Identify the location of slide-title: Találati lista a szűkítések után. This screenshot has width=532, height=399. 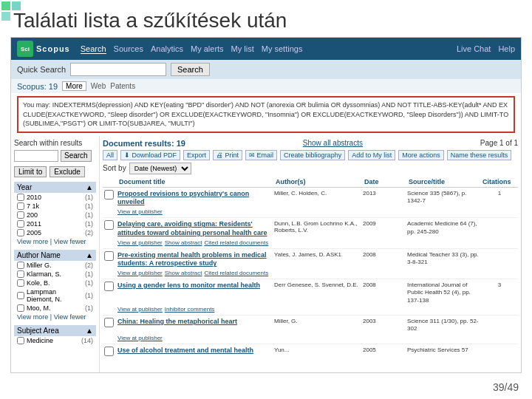
(266, 18).